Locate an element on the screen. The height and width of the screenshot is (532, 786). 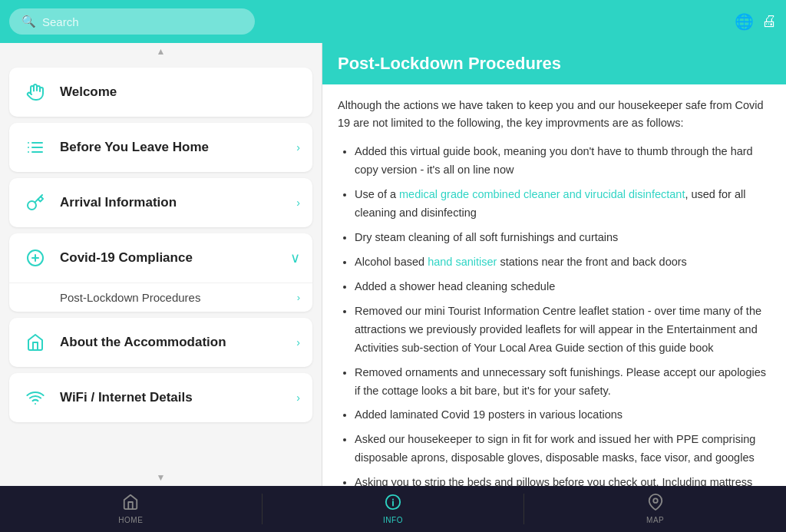
accommodation-label: About the Accommodation is located at coordinates (173, 342).